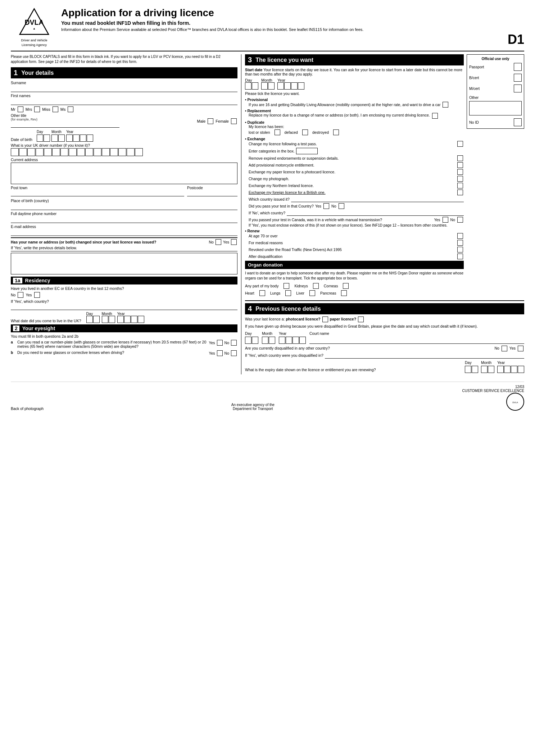 The image size is (535, 756). I want to click on renew-disqualification-checkbox, so click(460, 256).